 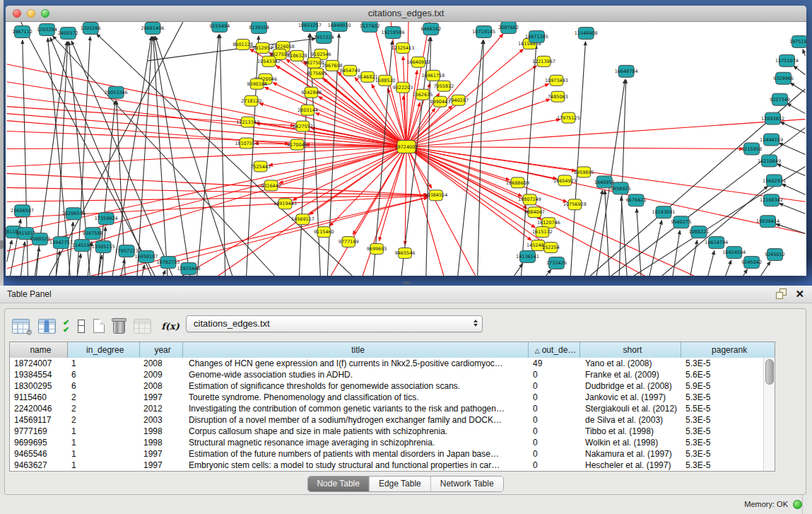 I want to click on column-header-name: name, so click(x=39, y=350).